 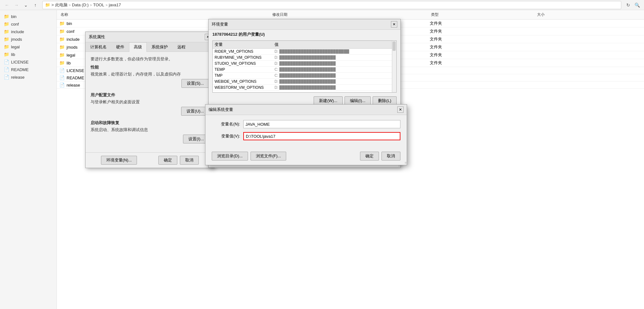 What do you see at coordinates (306, 110) in the screenshot?
I see `edit-var-title-bar: 编辑系统变量 ✕` at bounding box center [306, 110].